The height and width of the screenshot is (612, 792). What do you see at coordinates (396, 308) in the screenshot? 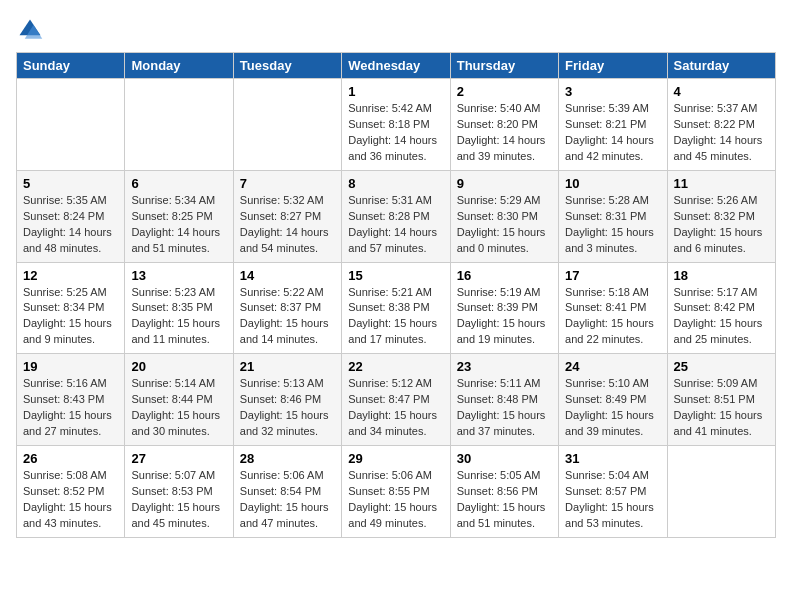
I see `calendar-cell: 15Sunrise: 5:21 AM Sunset: 8:38 PM Dayli…` at bounding box center [396, 308].